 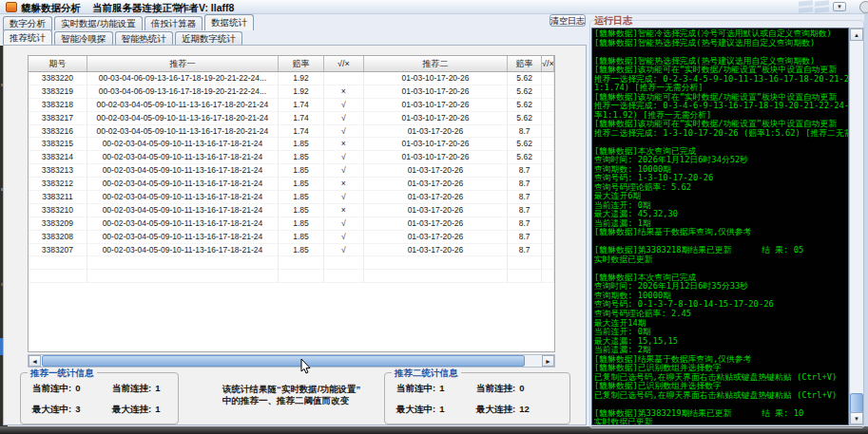 I want to click on column-header-0: 期号, so click(x=58, y=64).